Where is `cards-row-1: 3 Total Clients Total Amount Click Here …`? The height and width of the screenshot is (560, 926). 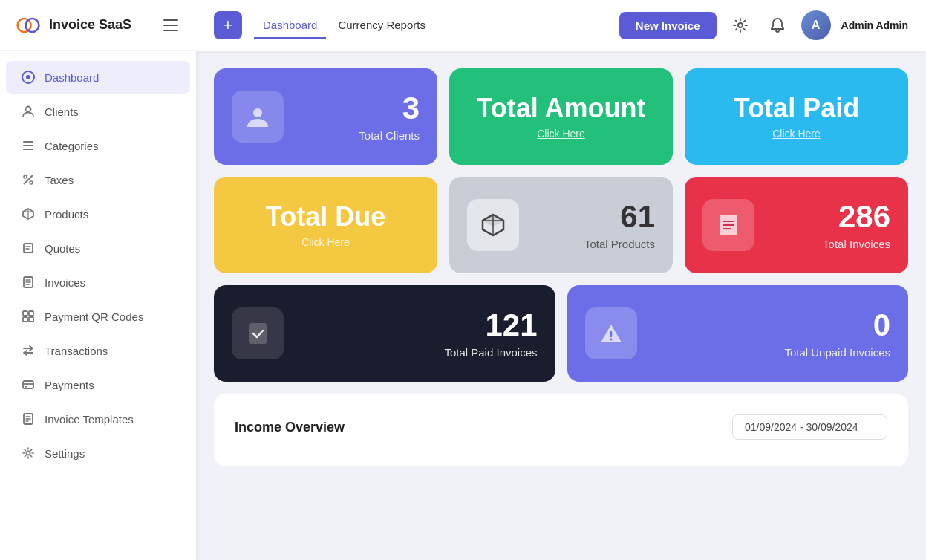
cards-row-1: 3 Total Clients Total Amount Click Here … is located at coordinates (561, 117).